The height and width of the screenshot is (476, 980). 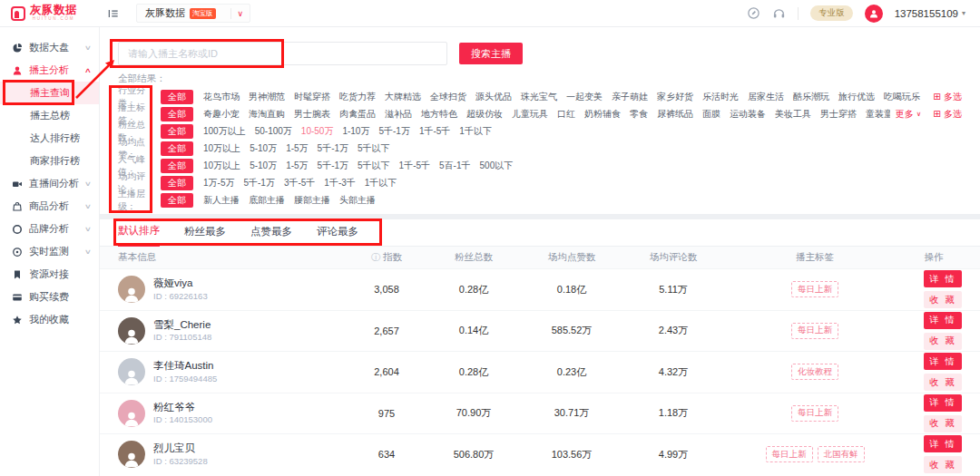 I want to click on filter-option: 儿童玩具, so click(x=530, y=114).